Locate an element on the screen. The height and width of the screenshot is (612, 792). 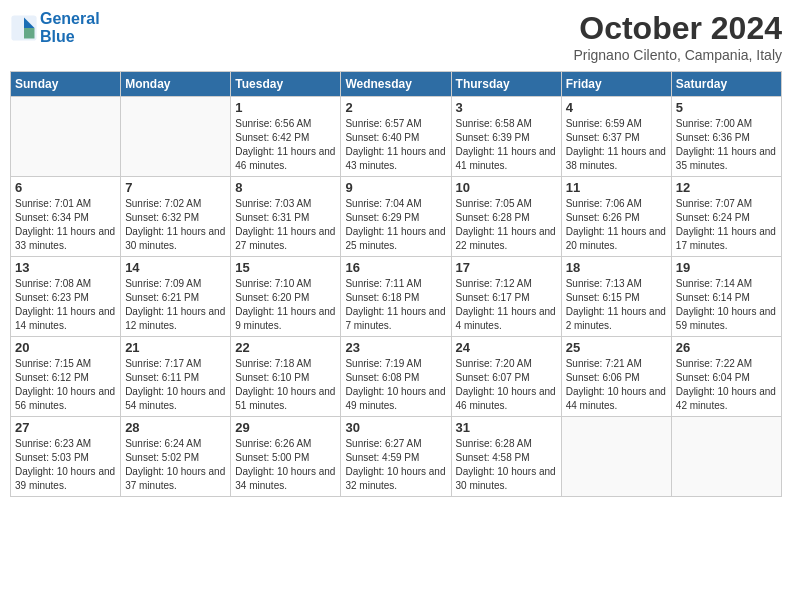
calendar-cell: 18Sunrise: 7:13 AM Sunset: 6:15 PM Dayli… is located at coordinates (616, 297).